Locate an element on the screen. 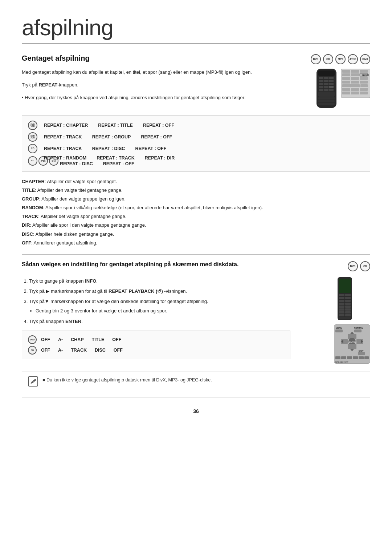 Image resolution: width=392 pixels, height=542 pixels. repeat-icon-cell-3: CD is located at coordinates (36, 149).